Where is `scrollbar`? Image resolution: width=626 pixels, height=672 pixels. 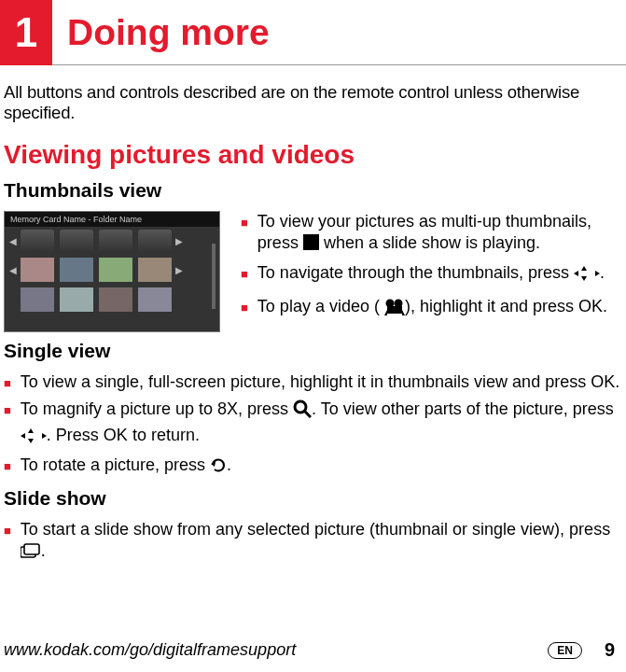
scrollbar is located at coordinates (214, 276).